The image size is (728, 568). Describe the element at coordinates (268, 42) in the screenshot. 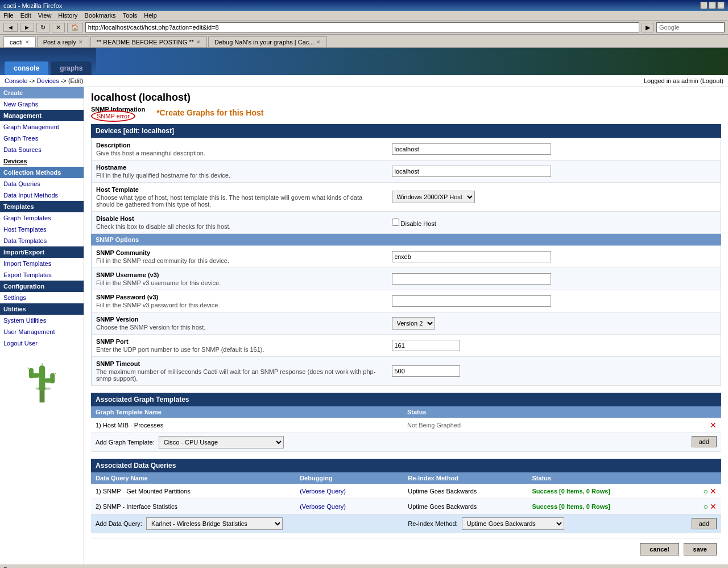

I see `browser-tab-debug: Debug NaN's in your graphs | Cac... ✕` at that location.